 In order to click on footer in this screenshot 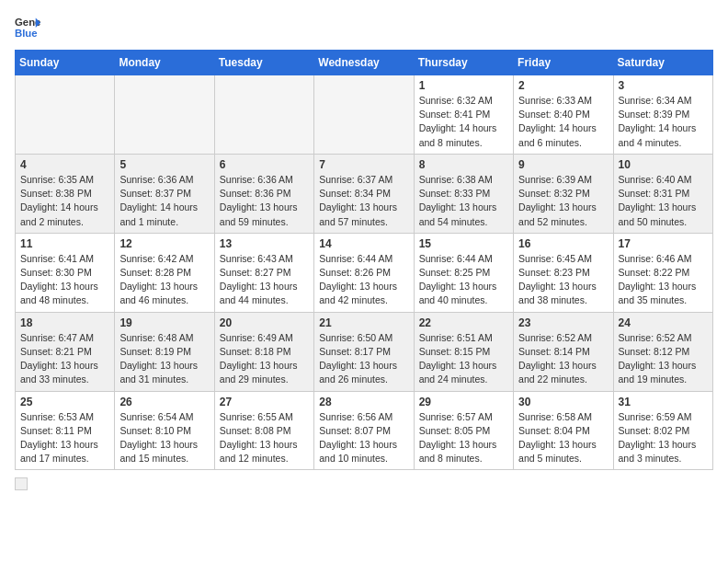, I will do `click(364, 484)`.